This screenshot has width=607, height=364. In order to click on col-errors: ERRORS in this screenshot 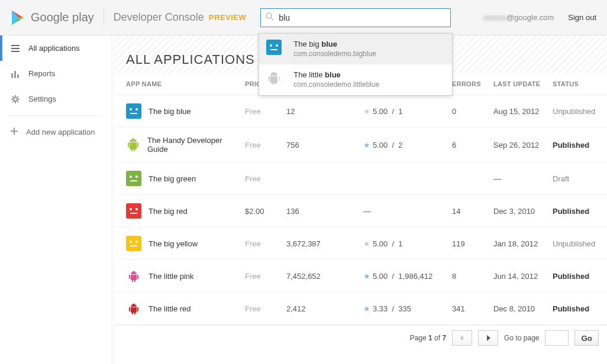, I will do `click(468, 84)`.